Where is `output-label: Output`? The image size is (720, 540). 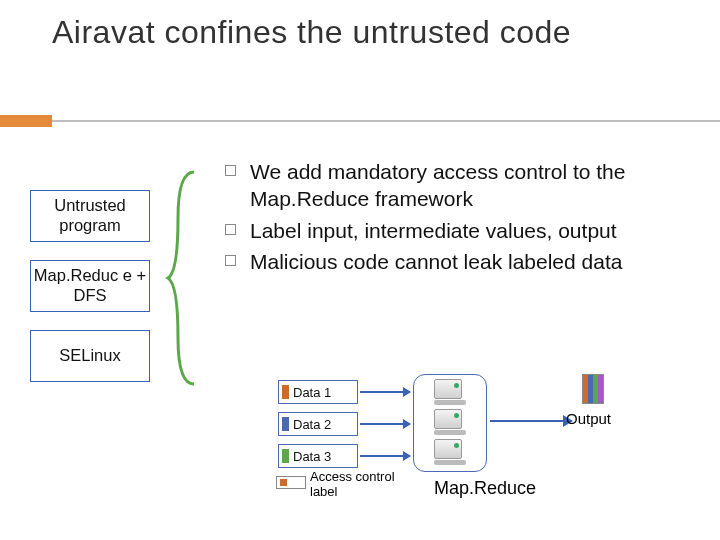 output-label: Output is located at coordinates (588, 418).